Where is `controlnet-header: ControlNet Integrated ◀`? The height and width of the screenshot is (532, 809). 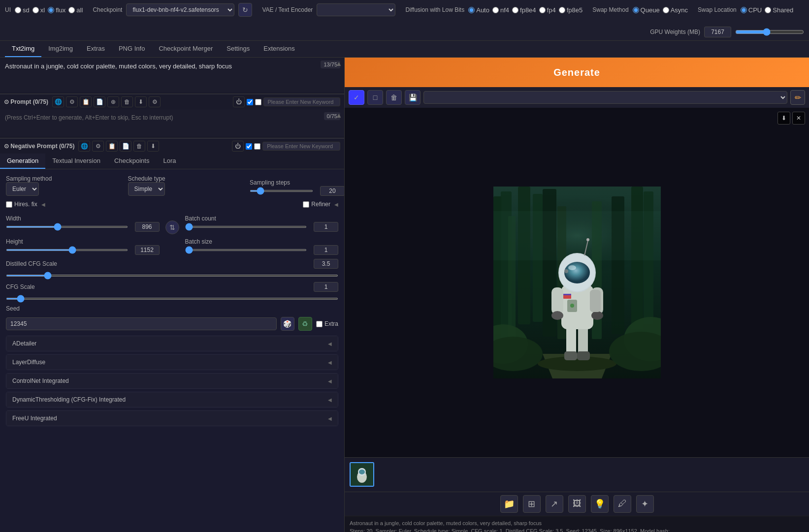
controlnet-header: ControlNet Integrated ◀ is located at coordinates (172, 381).